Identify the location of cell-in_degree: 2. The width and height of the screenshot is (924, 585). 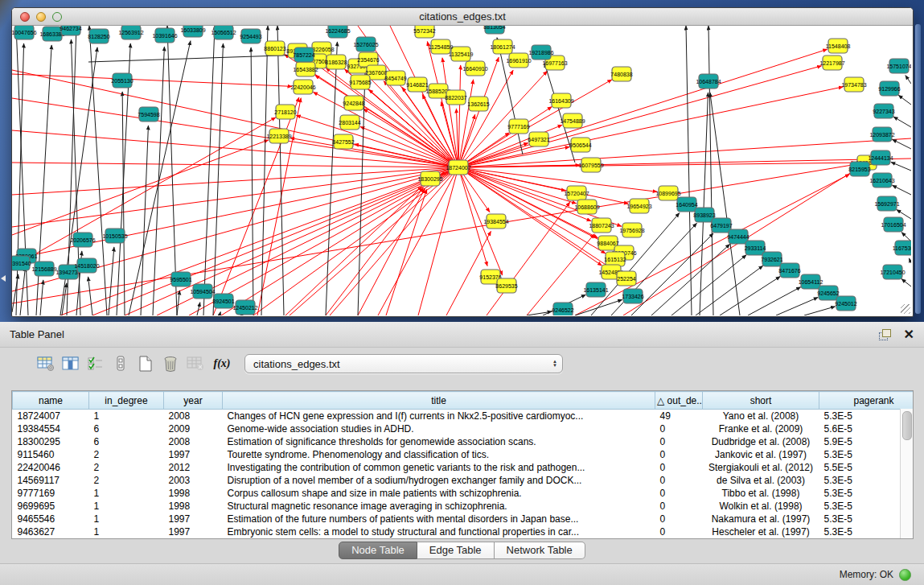
(127, 480).